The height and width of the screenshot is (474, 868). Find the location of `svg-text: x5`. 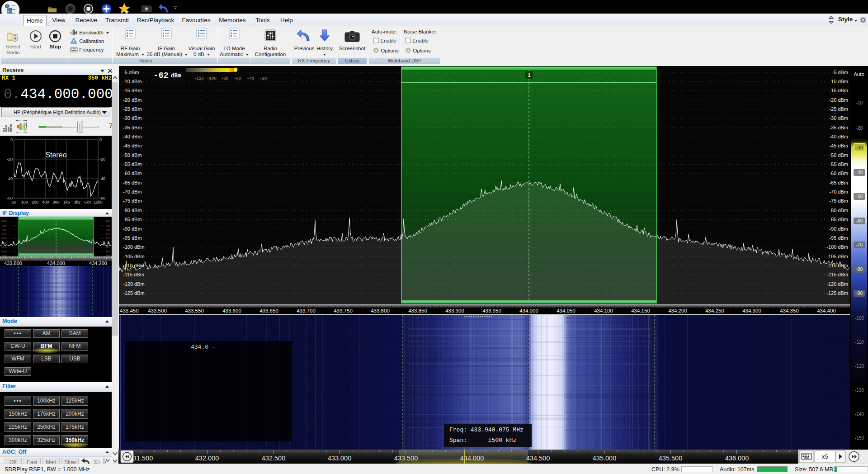

svg-text: x5 is located at coordinates (825, 457).